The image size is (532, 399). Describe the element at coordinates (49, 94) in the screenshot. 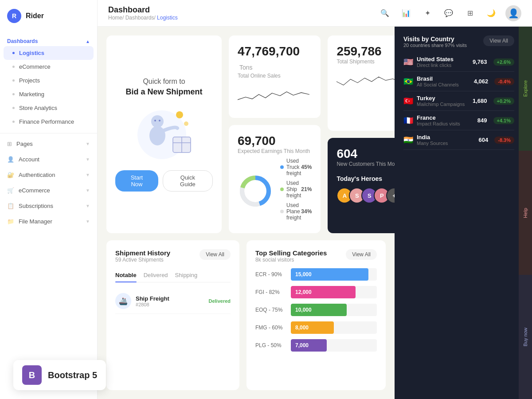

I see `sidebar-item-marketing: Marketing` at that location.